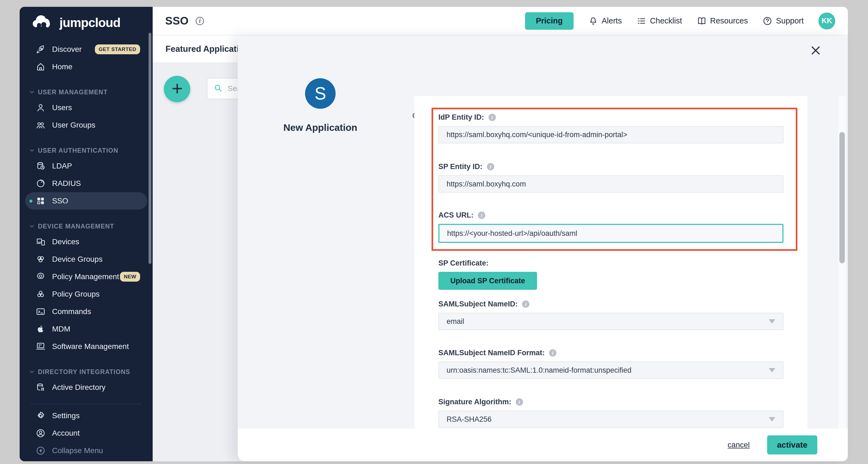  I want to click on sidebar-item-ldap: LDAP, so click(86, 166).